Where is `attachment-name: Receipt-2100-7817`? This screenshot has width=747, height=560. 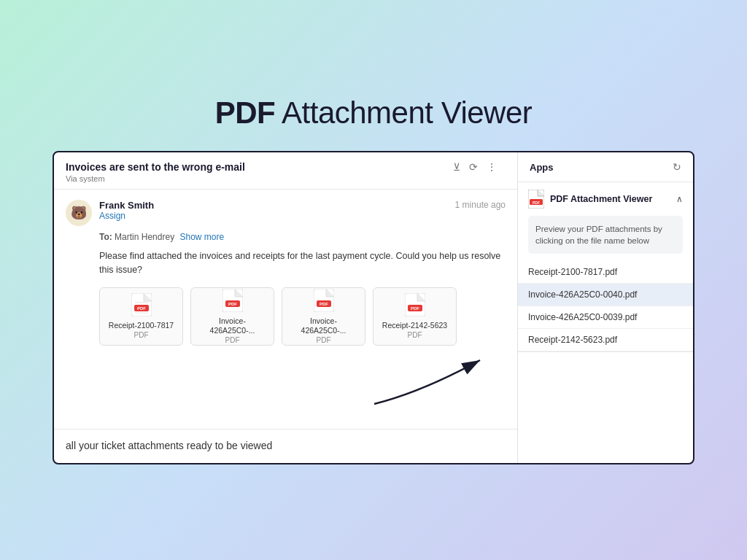
attachment-name: Receipt-2100-7817 is located at coordinates (142, 326).